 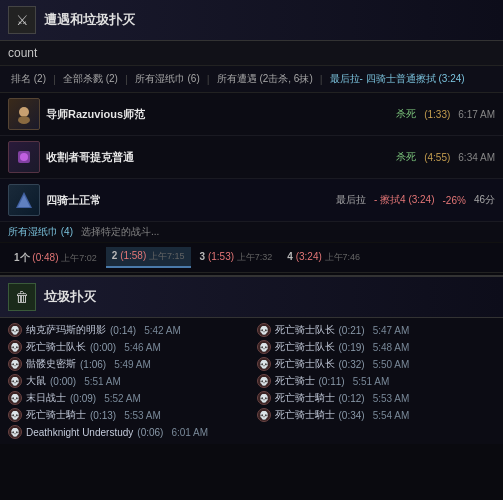 What do you see at coordinates (252, 114) in the screenshot?
I see `encounter-row-1: 导师Razuvious师范 杀死 (1:33) 6:17 AM` at bounding box center [252, 114].